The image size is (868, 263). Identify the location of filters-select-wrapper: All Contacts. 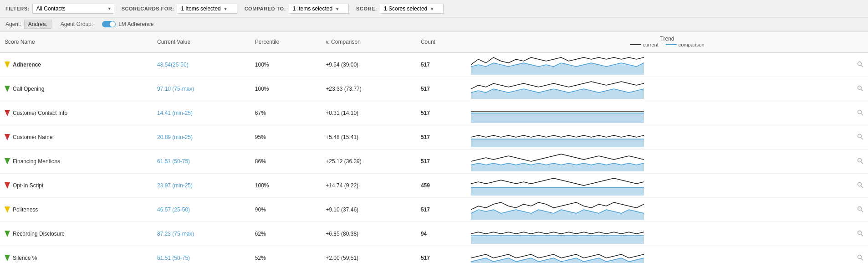
(73, 9).